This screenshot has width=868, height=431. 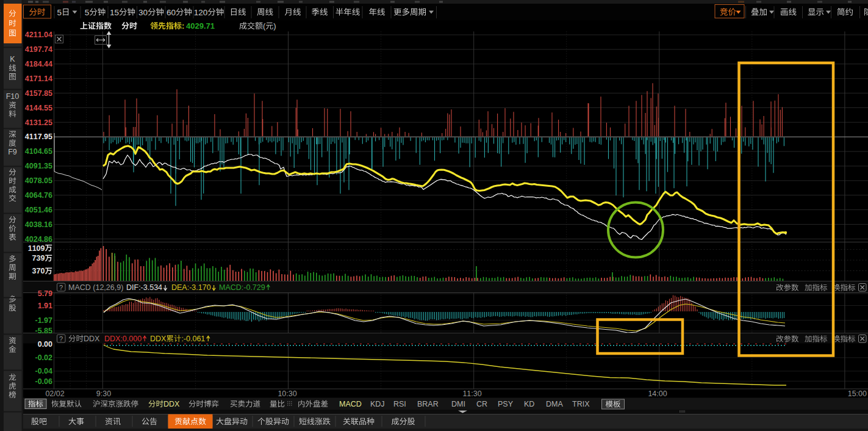 I want to click on svg-text: 1109, so click(x=37, y=248).